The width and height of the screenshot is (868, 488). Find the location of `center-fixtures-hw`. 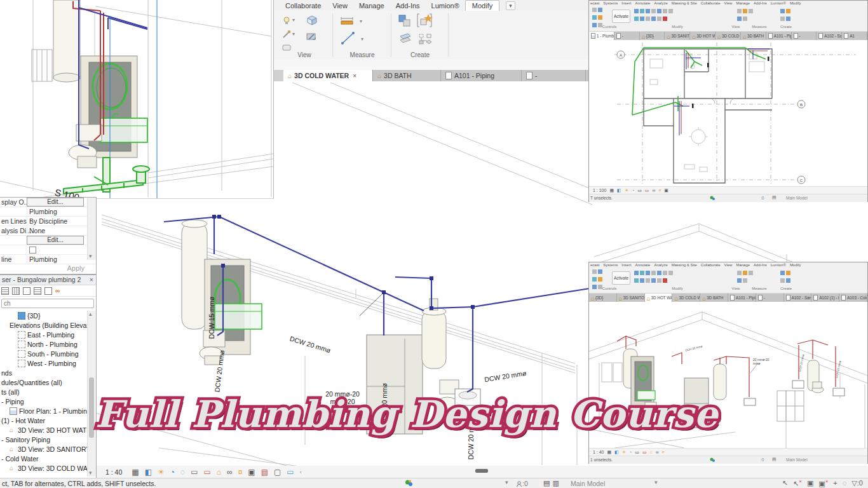

center-fixtures-hw is located at coordinates (720, 396).